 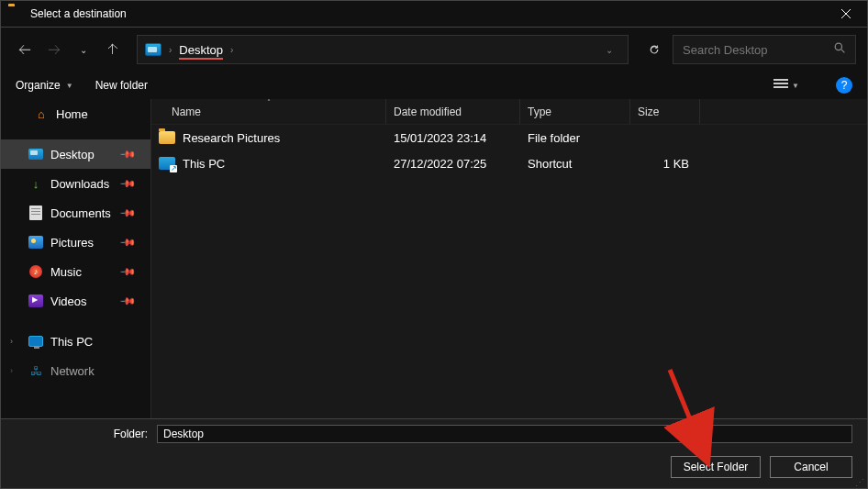 I want to click on file-row: This PC27/12/2022 07:25Shortcut1 KB, so click(x=509, y=163).